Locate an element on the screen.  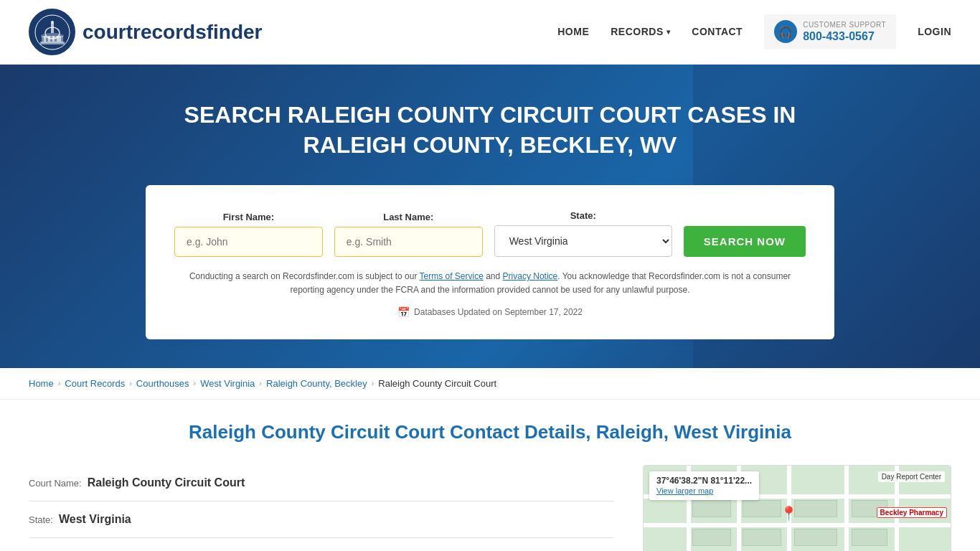
nav-records: RECORDS ▾ is located at coordinates (640, 32).